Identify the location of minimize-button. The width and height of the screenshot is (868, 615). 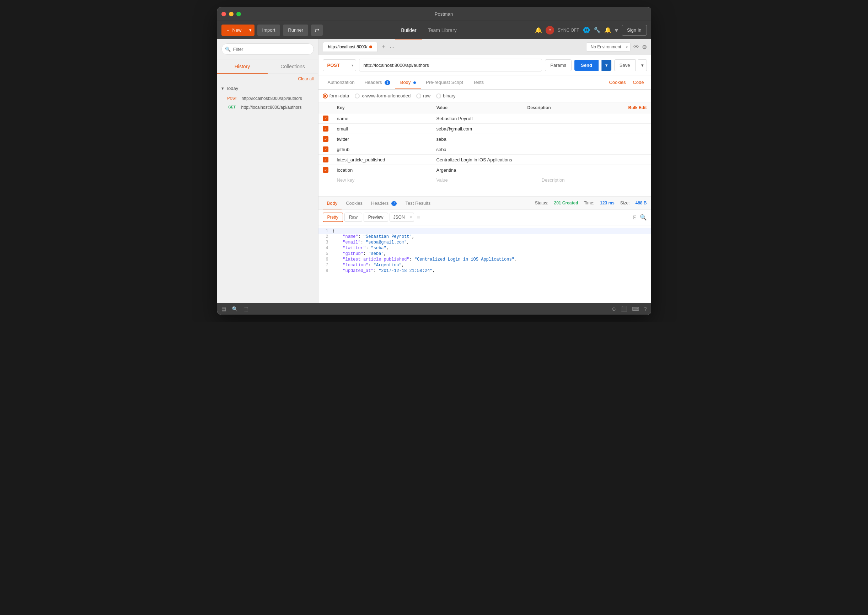
(231, 14).